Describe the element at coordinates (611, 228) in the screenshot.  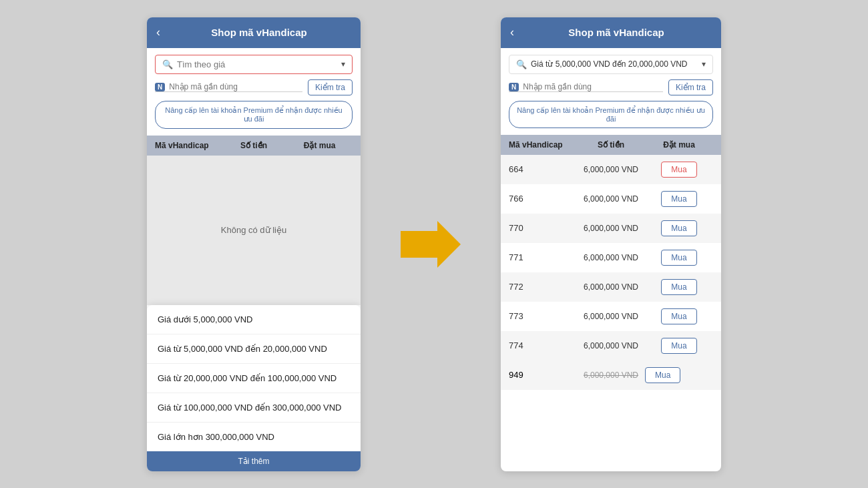
I see `table-row: 7706,000,000 VNDMua` at that location.